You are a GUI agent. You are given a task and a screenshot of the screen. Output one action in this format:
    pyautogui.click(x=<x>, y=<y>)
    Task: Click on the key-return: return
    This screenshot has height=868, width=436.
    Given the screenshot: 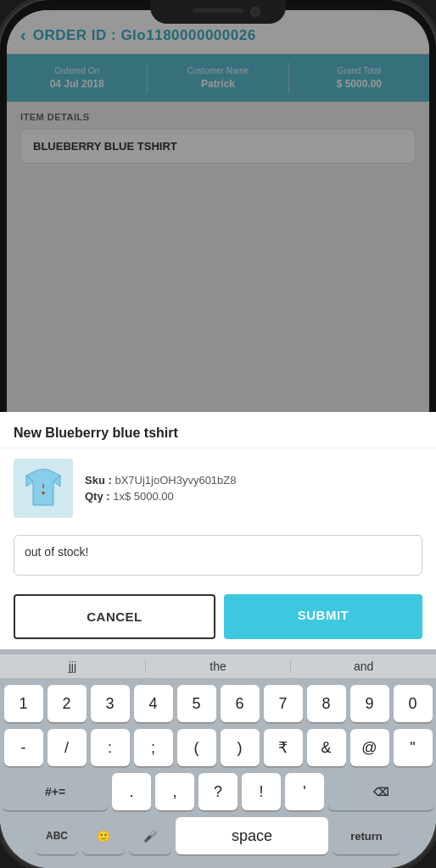 What is the action you would take?
    pyautogui.click(x=366, y=836)
    